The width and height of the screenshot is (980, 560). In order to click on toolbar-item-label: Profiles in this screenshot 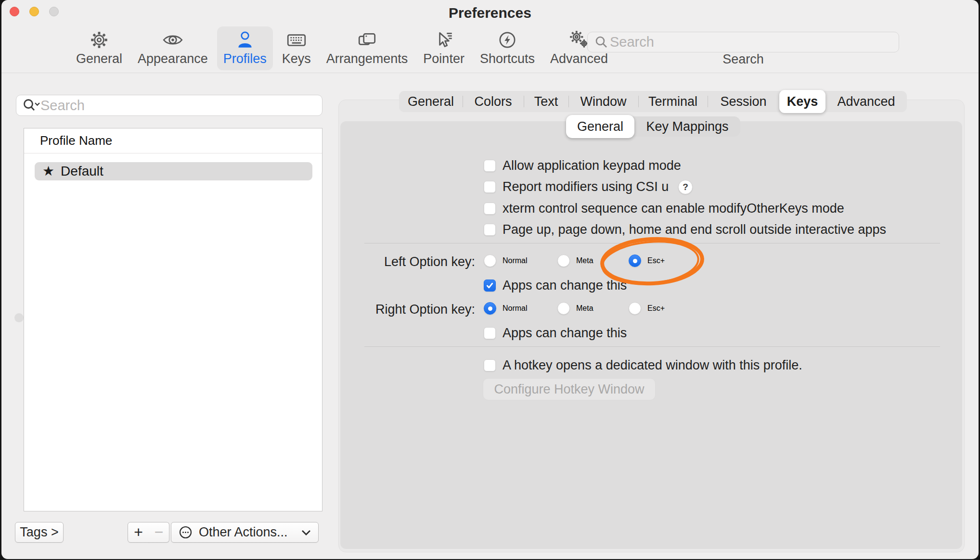, I will do `click(245, 59)`.